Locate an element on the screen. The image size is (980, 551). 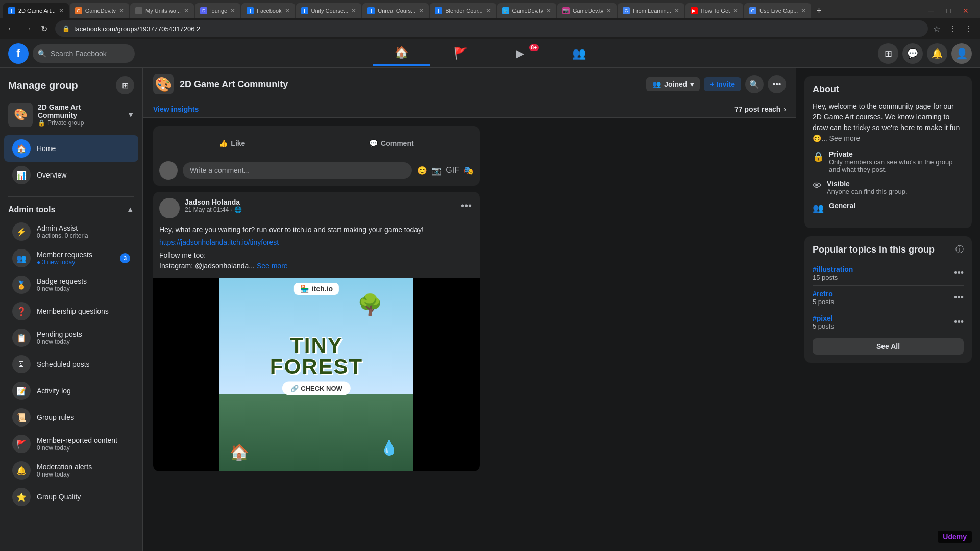
admin-item-reported-content: 🚩 Member-reported content 0 new today is located at coordinates (71, 444).